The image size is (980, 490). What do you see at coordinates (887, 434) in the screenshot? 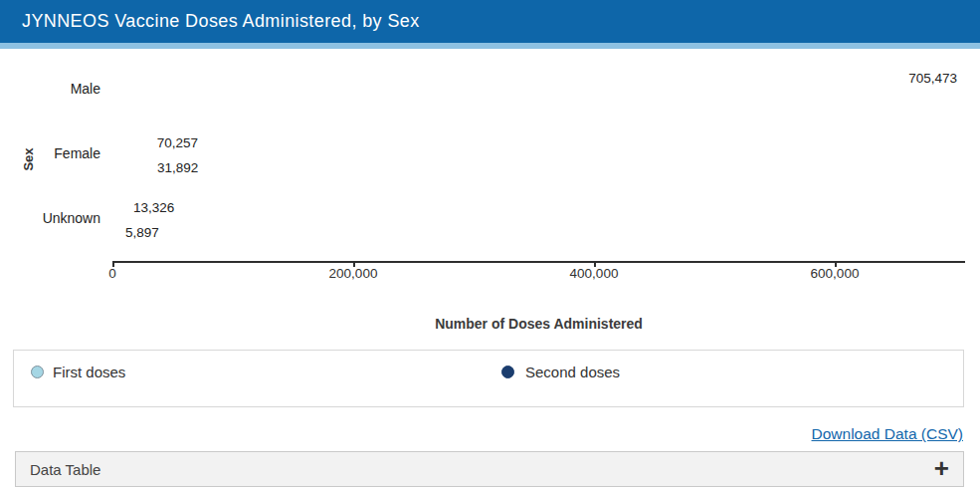
I see `download-csv-link: Download Data (CSV)` at bounding box center [887, 434].